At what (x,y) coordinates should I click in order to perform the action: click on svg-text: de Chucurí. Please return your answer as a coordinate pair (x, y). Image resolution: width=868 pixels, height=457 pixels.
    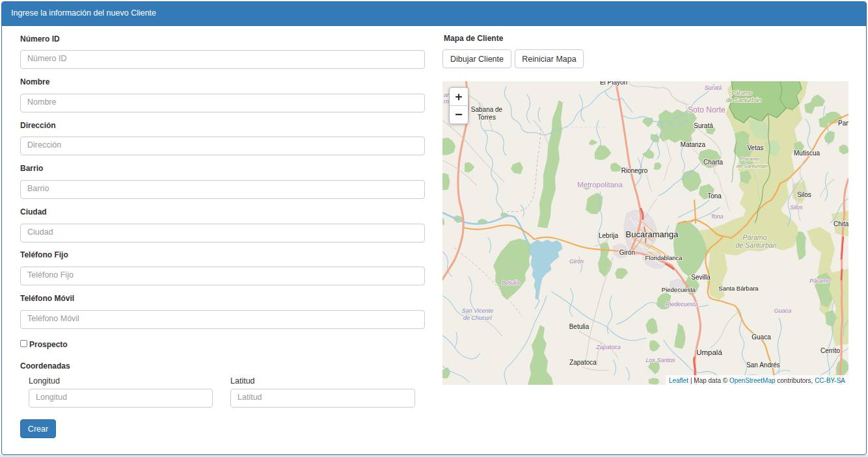
    Looking at the image, I should click on (478, 318).